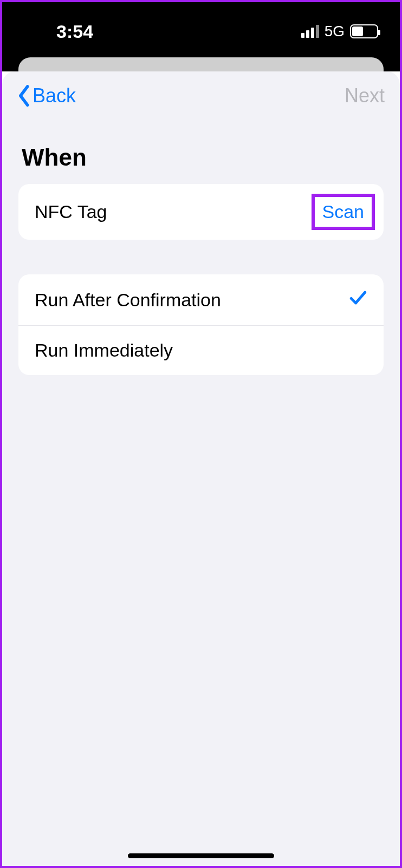  What do you see at coordinates (201, 212) in the screenshot?
I see `nfc-tag-row: NFC Tag Scan` at bounding box center [201, 212].